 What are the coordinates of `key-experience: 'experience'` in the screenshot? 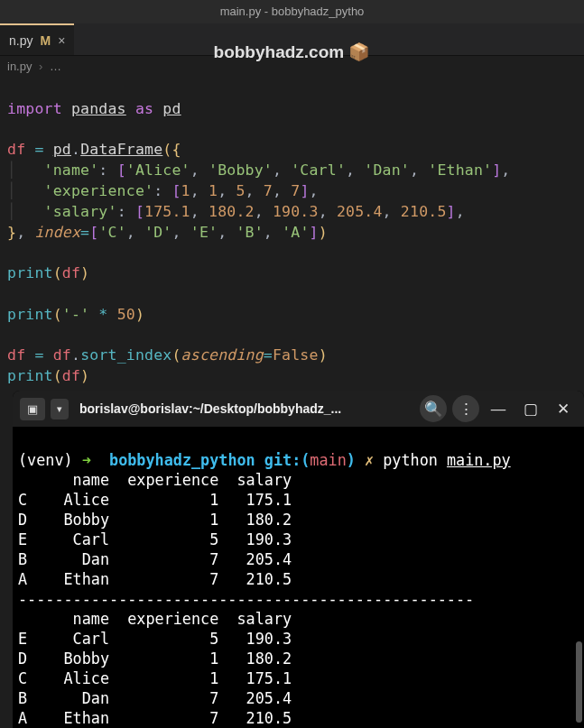 It's located at (99, 191).